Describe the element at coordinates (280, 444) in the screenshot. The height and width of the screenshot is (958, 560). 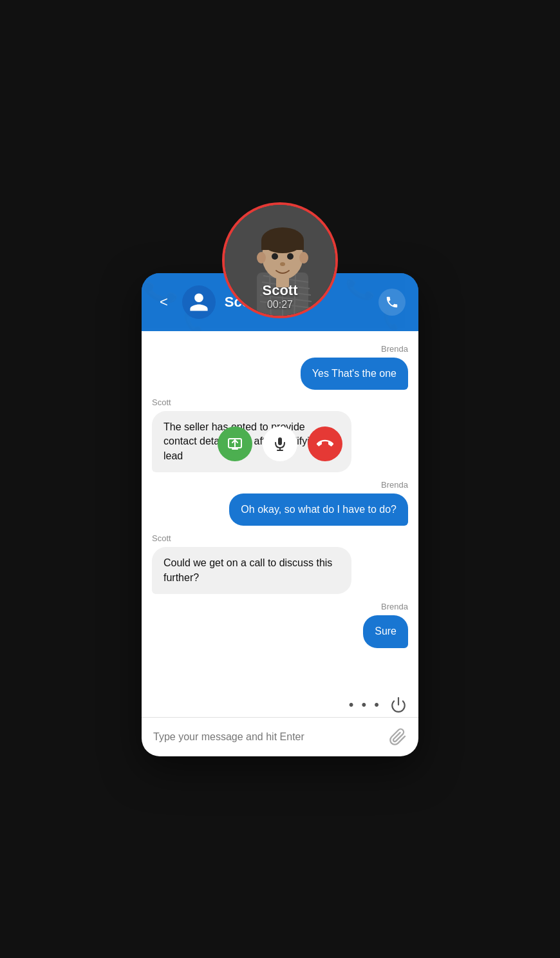
I see `call-controls` at that location.